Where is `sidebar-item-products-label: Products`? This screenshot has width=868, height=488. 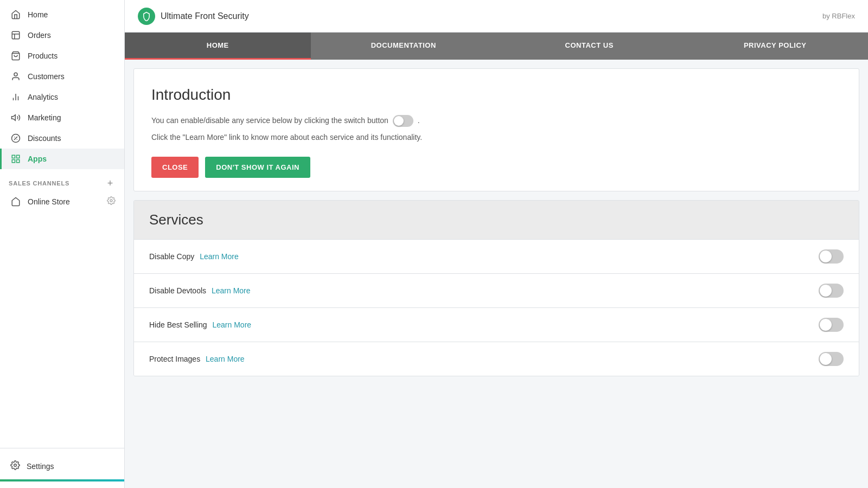 sidebar-item-products-label: Products is located at coordinates (42, 56).